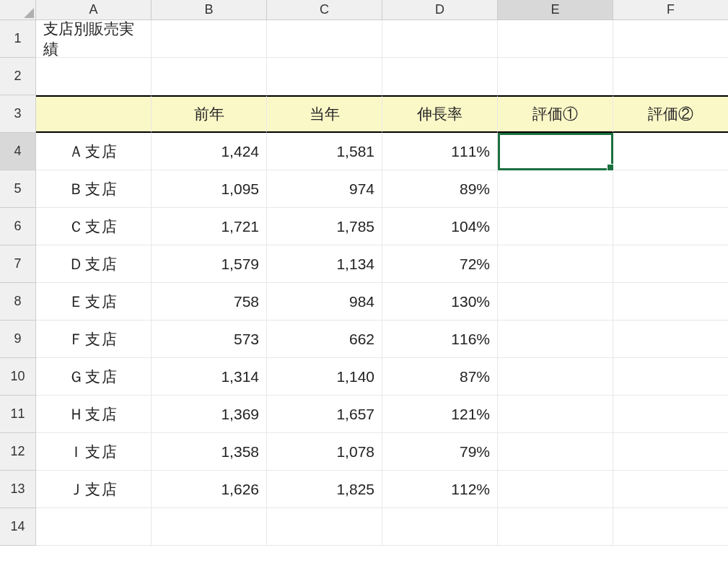  What do you see at coordinates (325, 527) in the screenshot?
I see `cell-C14` at bounding box center [325, 527].